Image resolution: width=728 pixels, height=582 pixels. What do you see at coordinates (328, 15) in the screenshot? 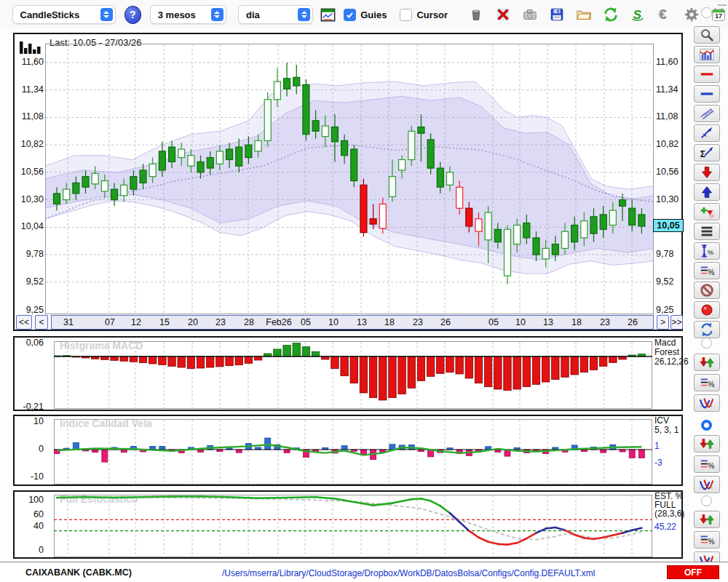
I see `chart-settings-icon` at bounding box center [328, 15].